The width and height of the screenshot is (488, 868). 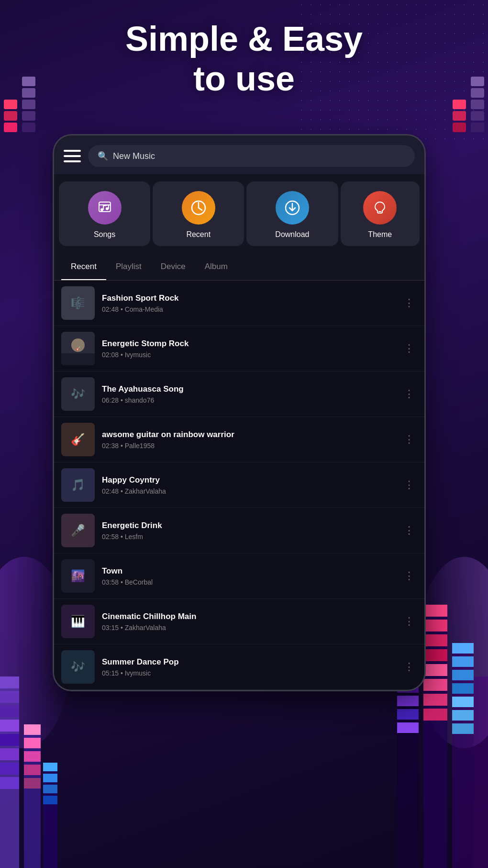 What do you see at coordinates (78, 349) in the screenshot?
I see `song-thumb-1: 🎸` at bounding box center [78, 349].